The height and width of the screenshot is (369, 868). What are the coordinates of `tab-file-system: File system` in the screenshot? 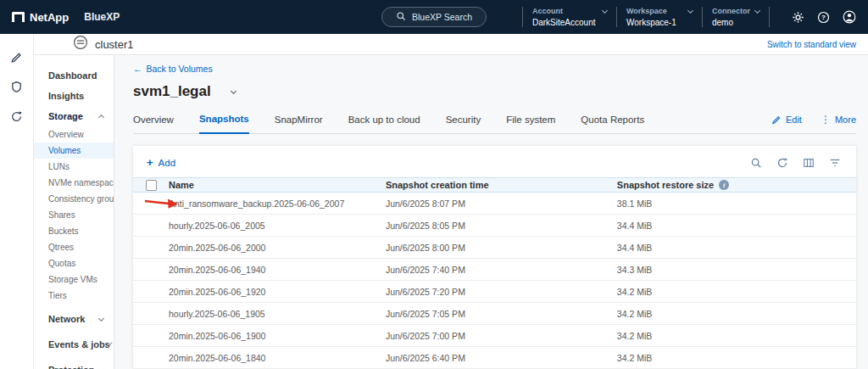 It's located at (531, 124).